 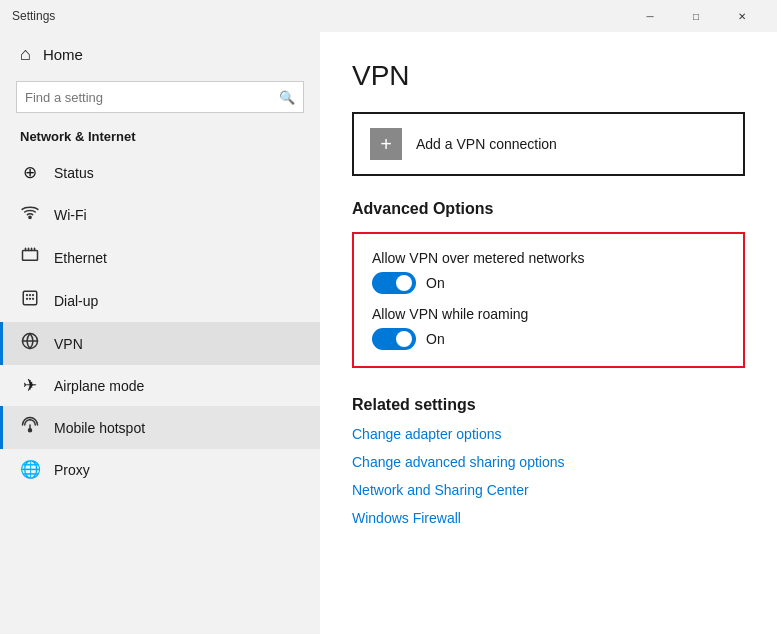 What do you see at coordinates (548, 272) in the screenshot?
I see `toggle-row-metered: Allow VPN over metered networks On` at bounding box center [548, 272].